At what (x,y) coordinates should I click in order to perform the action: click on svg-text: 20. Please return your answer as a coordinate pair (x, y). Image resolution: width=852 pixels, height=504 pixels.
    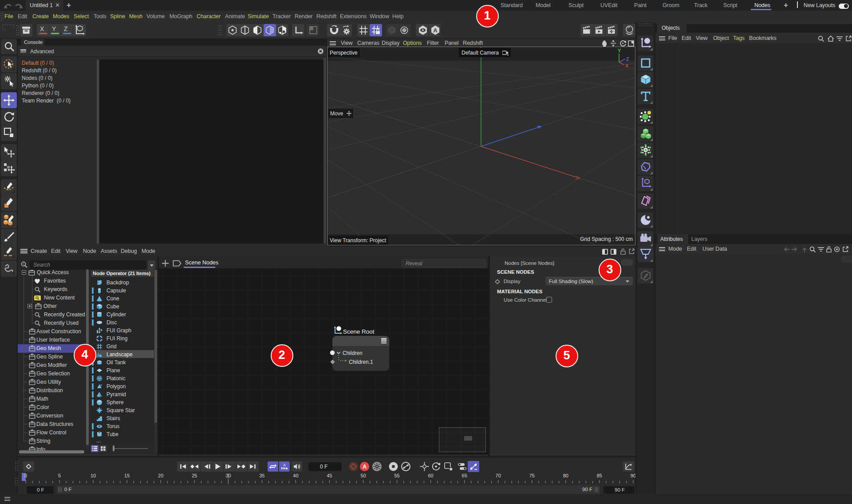
    Looking at the image, I should click on (161, 476).